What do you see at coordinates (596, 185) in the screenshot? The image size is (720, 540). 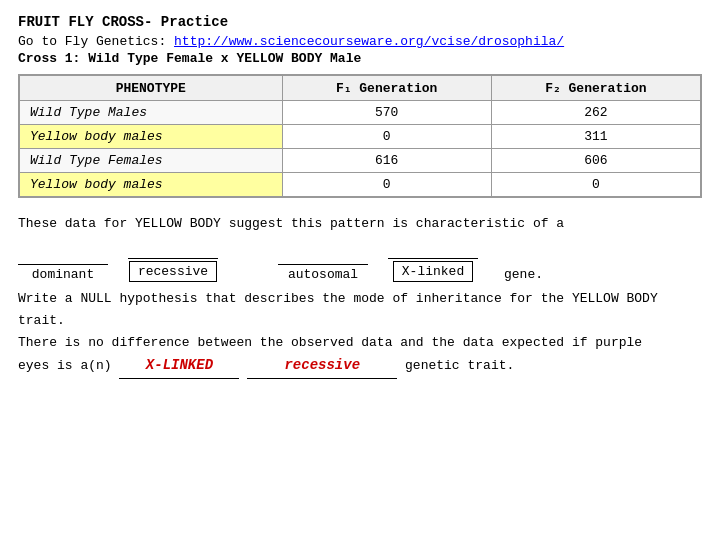 I see `f2-cell: 0` at bounding box center [596, 185].